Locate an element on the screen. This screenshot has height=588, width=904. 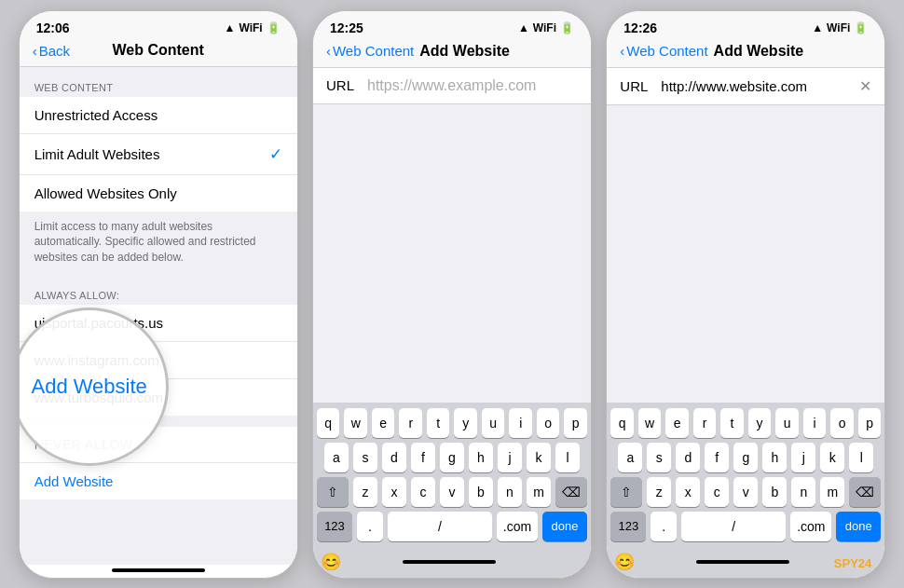
key-x-s2: x is located at coordinates (394, 492).